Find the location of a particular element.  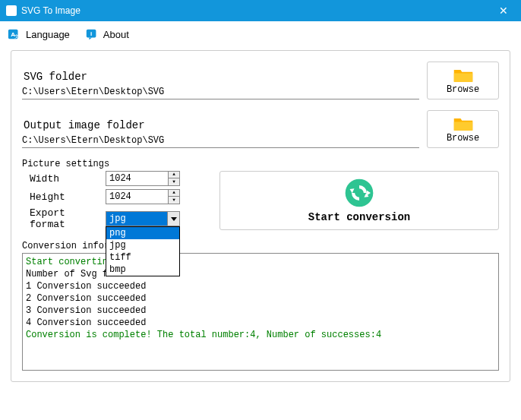

refresh-icon is located at coordinates (359, 193).